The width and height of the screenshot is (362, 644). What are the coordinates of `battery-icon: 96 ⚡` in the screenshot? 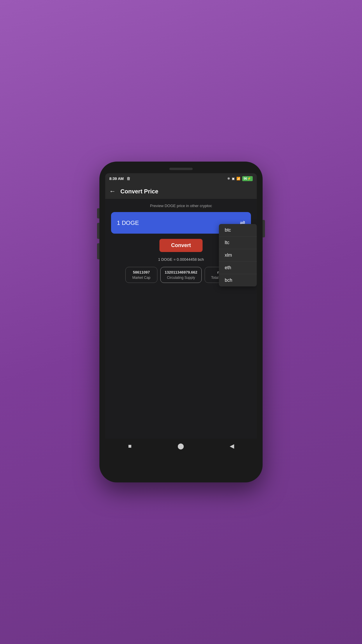 It's located at (247, 178).